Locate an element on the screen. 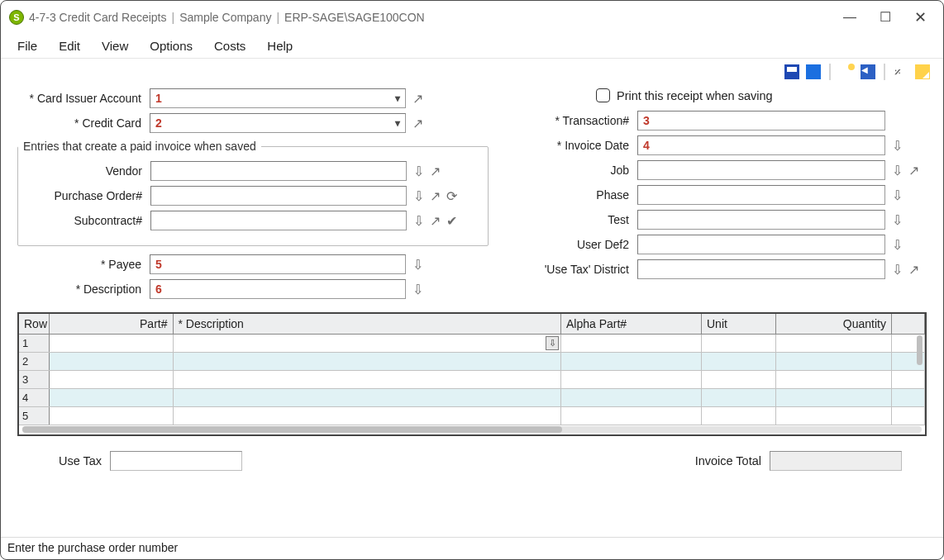  menu-costs: Costs is located at coordinates (230, 46).